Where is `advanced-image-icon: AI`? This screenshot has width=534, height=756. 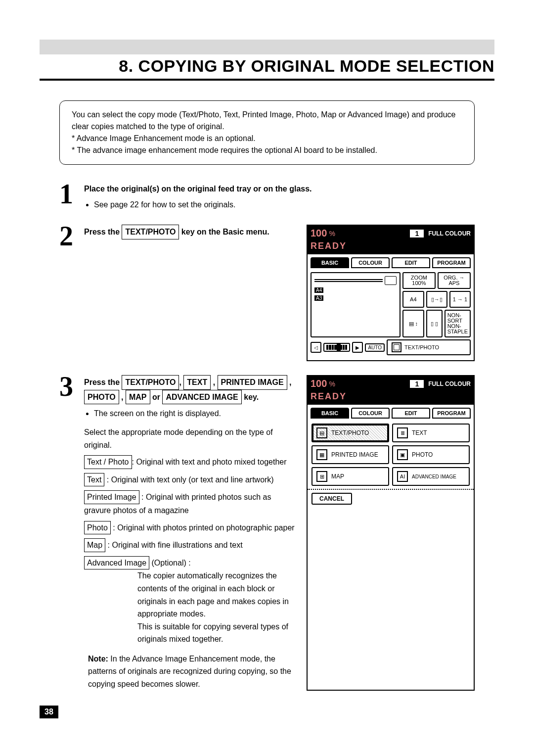
advanced-image-icon: AI is located at coordinates (402, 476).